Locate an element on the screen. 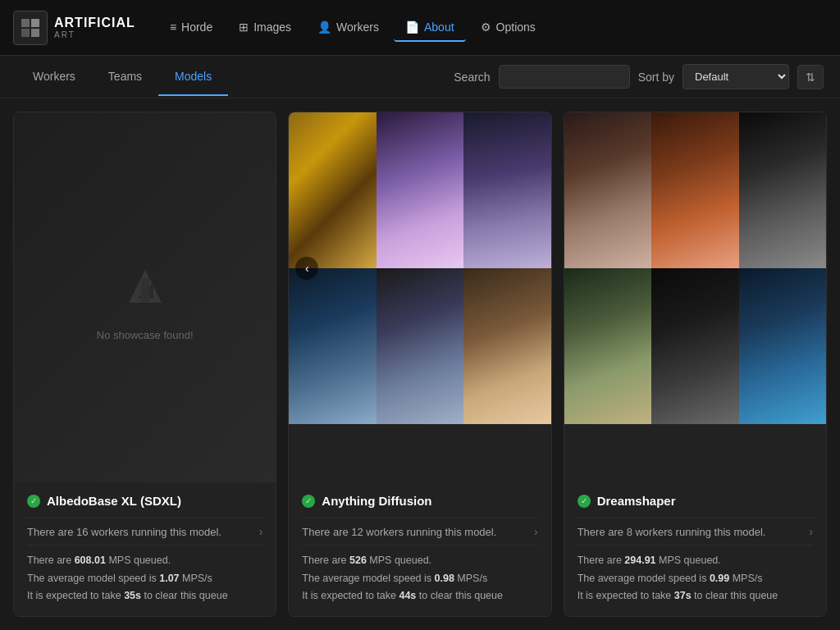 Image resolution: width=840 pixels, height=630 pixels. nav-about-label: About is located at coordinates (440, 27).